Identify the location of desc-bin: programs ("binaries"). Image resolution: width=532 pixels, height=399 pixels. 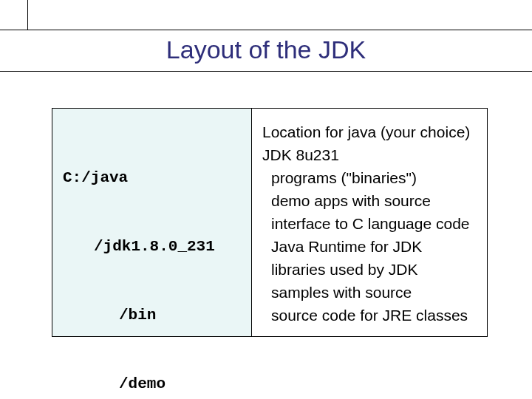
(340, 177).